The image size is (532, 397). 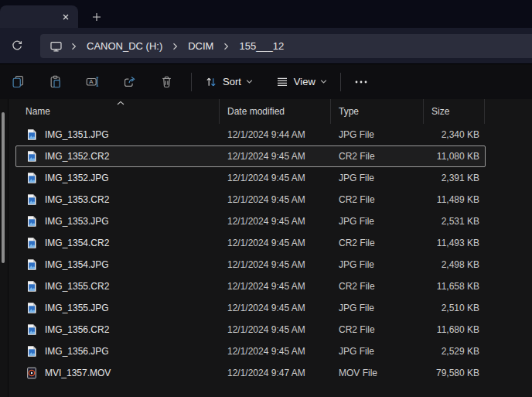 What do you see at coordinates (77, 156) in the screenshot?
I see `file-name: IMG_1352.CR2` at bounding box center [77, 156].